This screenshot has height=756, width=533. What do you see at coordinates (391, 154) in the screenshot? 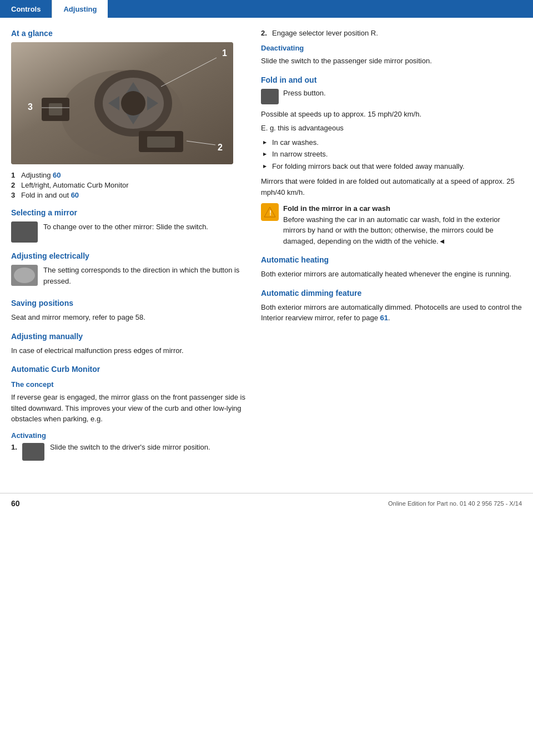
I see `fold-bullets: In car washes. In narrow streets. For fo…` at bounding box center [391, 154].